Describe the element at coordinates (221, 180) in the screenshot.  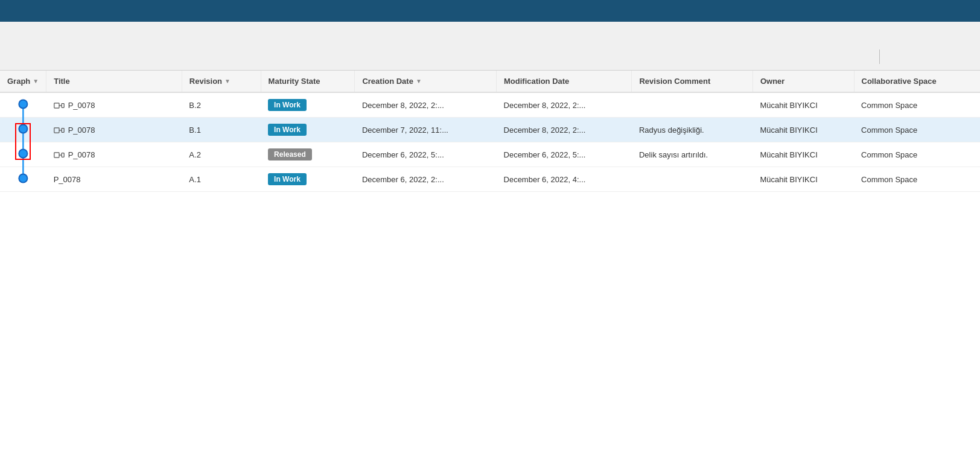
I see `revision-cell: A.1` at that location.